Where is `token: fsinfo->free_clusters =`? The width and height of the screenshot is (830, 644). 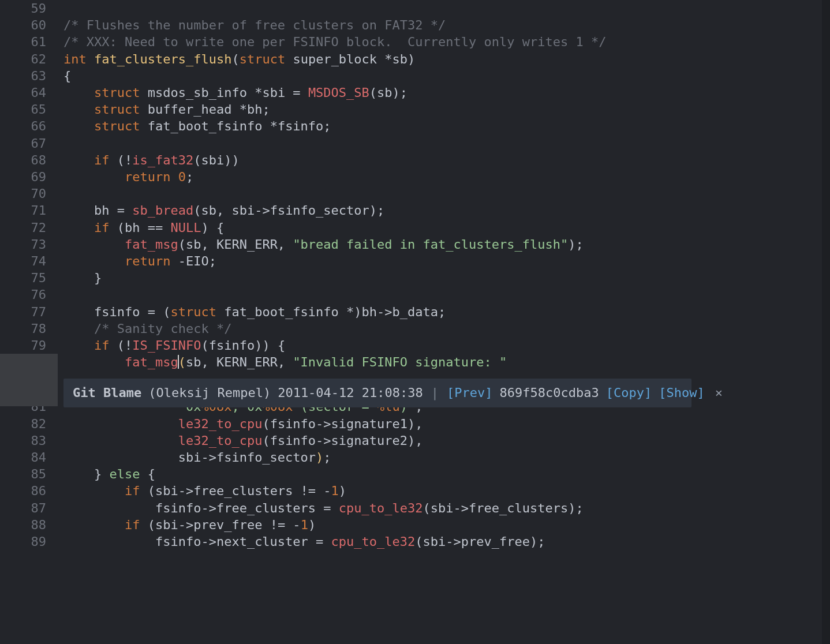 token: fsinfo->free_clusters = is located at coordinates (201, 508).